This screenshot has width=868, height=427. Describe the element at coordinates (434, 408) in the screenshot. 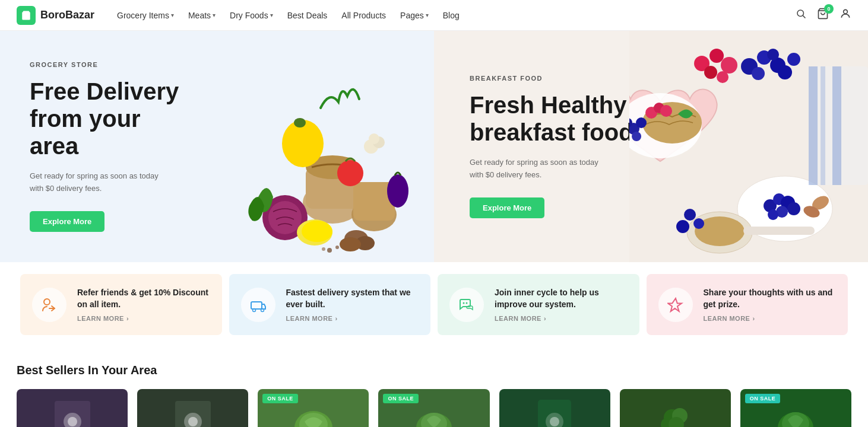

I see `products-grid: ON SALE ON SALE` at that location.